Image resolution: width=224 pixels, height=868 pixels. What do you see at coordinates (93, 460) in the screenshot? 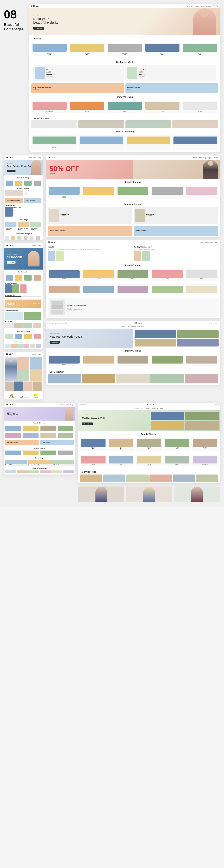
I see `list-item: Rose` at bounding box center [93, 460].